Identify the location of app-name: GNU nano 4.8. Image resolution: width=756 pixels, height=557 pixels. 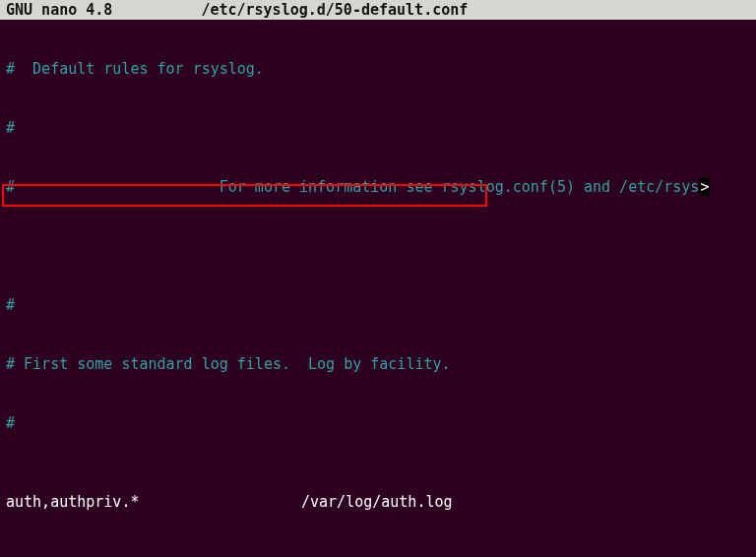
(59, 10).